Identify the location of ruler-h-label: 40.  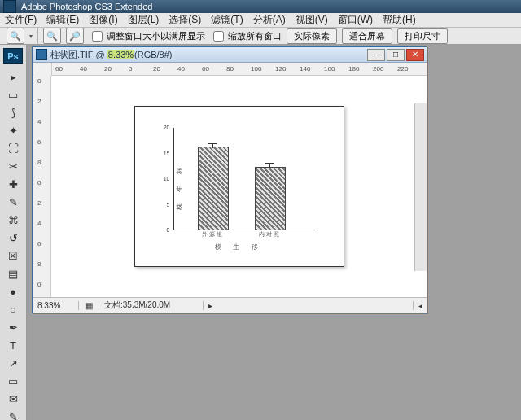
(181, 68).